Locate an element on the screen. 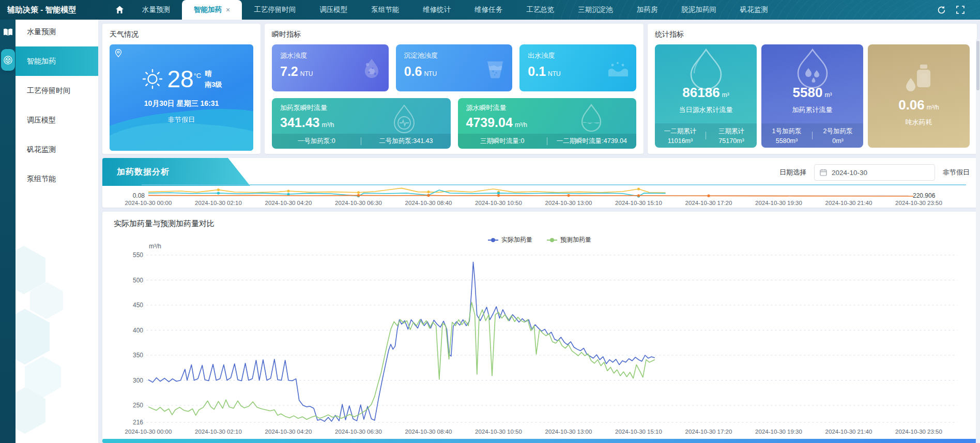 This screenshot has height=443, width=980. stat-card-吨水药耗: 0.06m³/h吨水药耗 is located at coordinates (919, 96).